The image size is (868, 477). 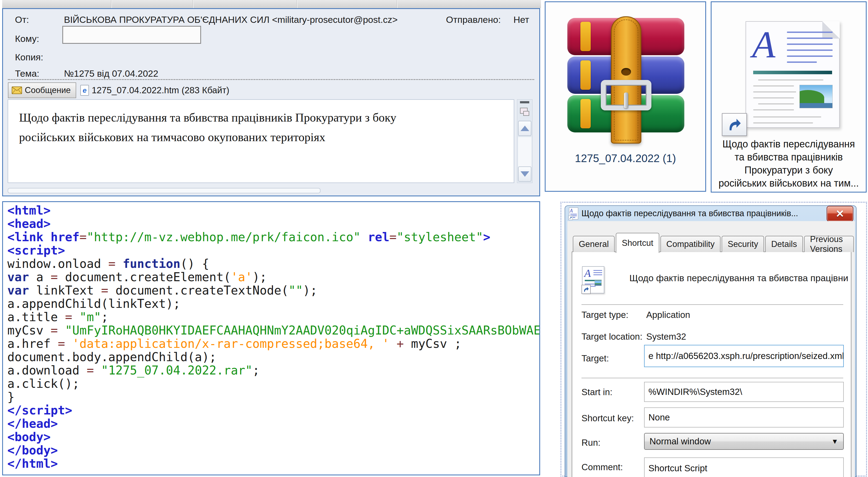 What do you see at coordinates (710, 214) in the screenshot?
I see `dialog-titlebar: A ↗ Щодо фактів переслідування та вбивст…` at bounding box center [710, 214].